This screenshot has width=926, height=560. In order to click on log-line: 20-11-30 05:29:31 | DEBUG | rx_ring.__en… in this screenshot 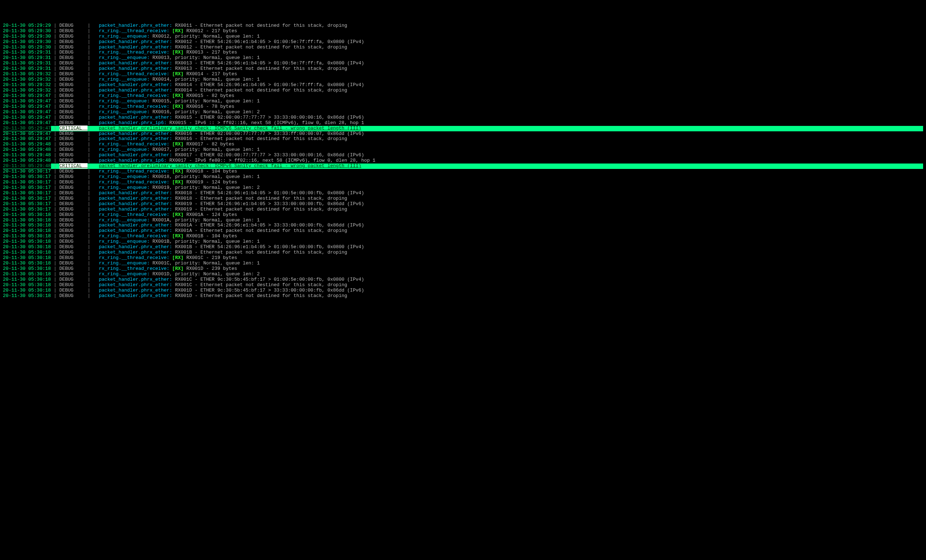, I will do `click(463, 58)`.